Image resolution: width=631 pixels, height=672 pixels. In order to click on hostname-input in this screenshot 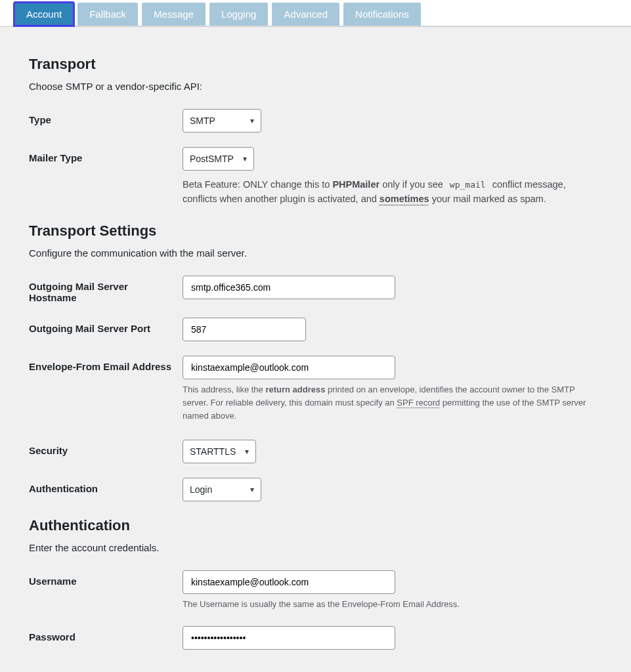, I will do `click(289, 287)`.